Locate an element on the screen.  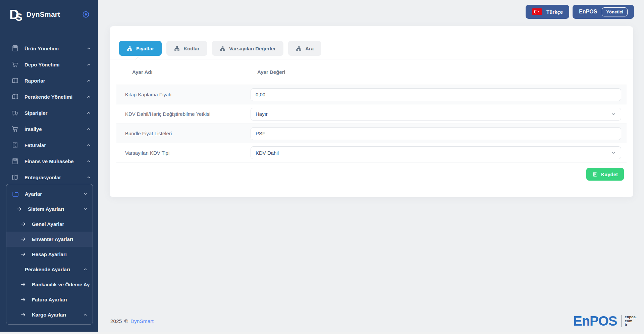
app-title: DynSmart is located at coordinates (44, 14).